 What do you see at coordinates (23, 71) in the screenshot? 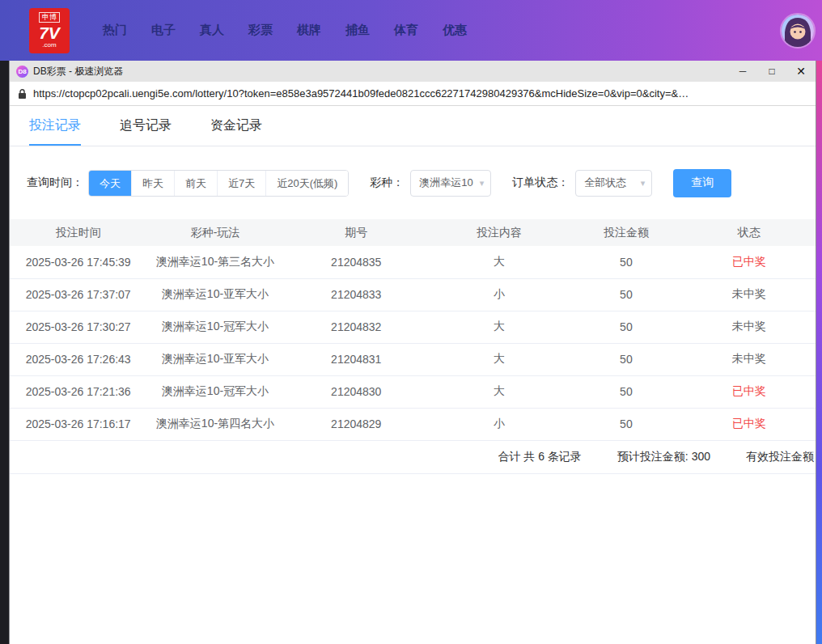
I see `app-icon: D8` at bounding box center [23, 71].